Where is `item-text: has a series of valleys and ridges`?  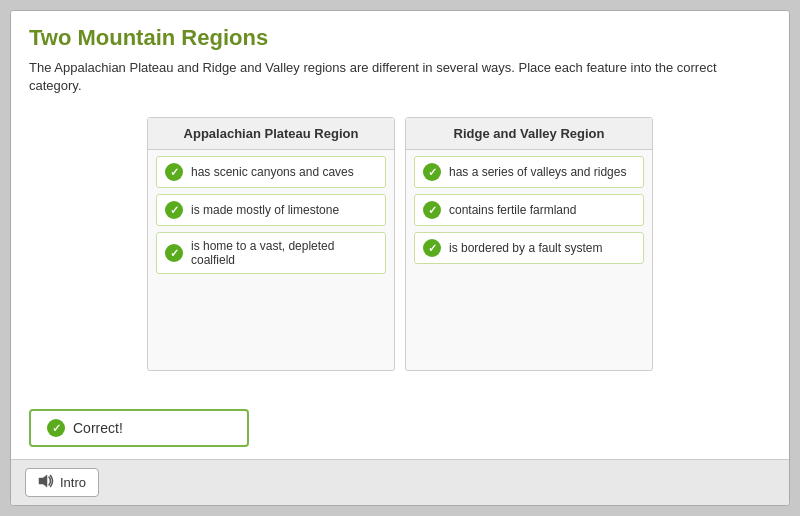
item-text: has a series of valleys and ridges is located at coordinates (542, 172).